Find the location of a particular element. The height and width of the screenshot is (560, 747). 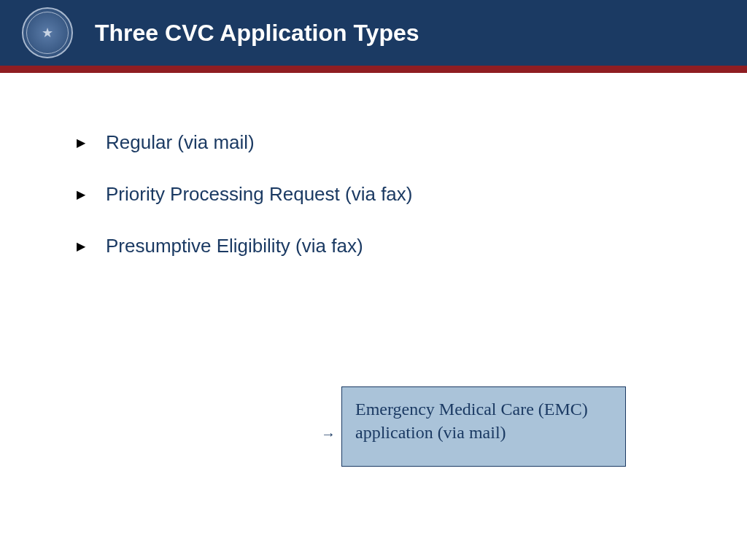

bullet-text: Regular (via mail) is located at coordinates (180, 143).